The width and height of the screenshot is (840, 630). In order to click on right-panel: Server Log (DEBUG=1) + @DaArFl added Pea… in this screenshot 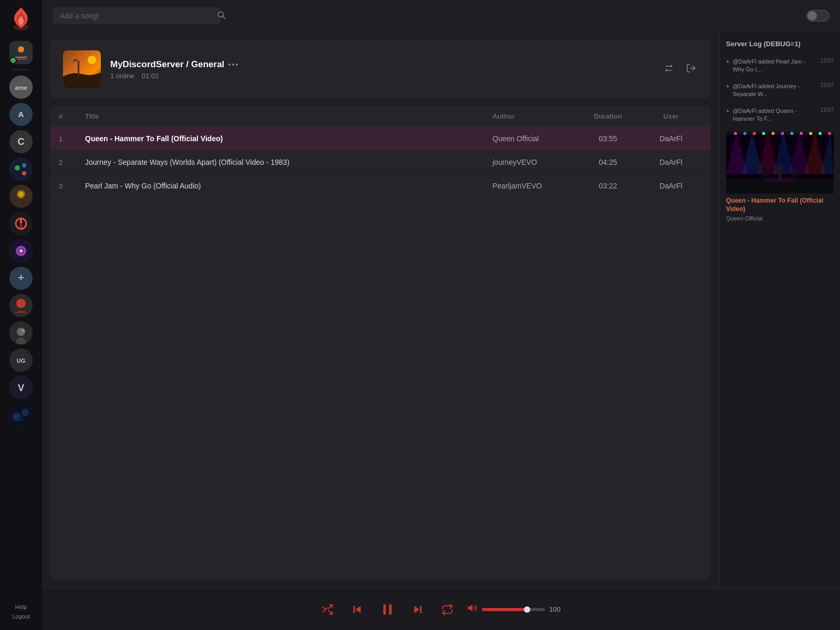, I will do `click(780, 310)`.